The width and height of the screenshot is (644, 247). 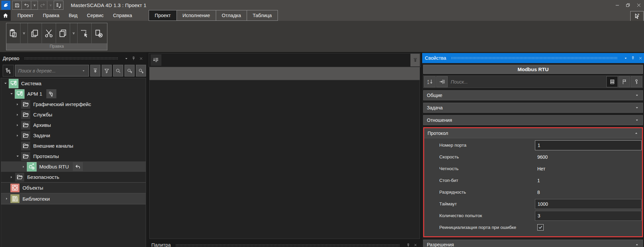 What do you see at coordinates (156, 60) in the screenshot?
I see `insert-rows-button` at bounding box center [156, 60].